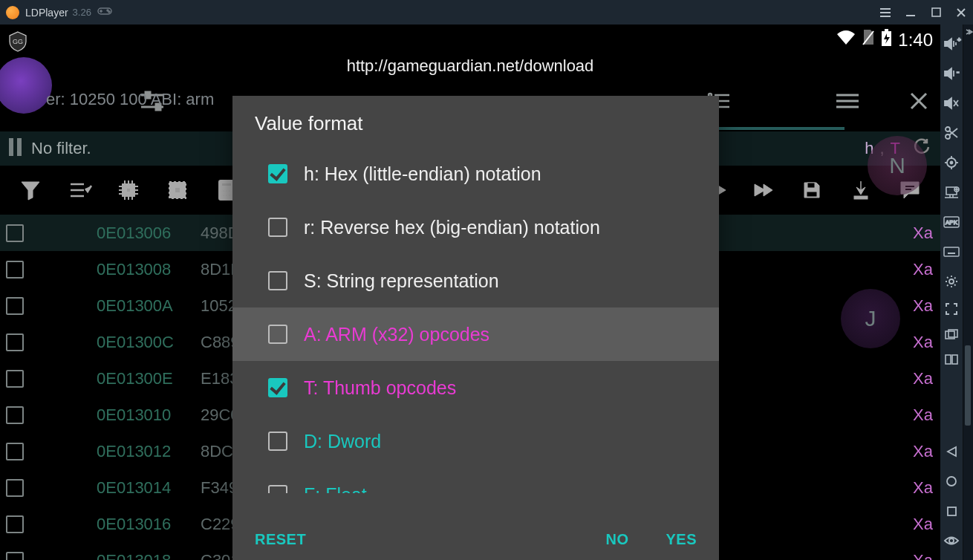  What do you see at coordinates (475, 388) in the screenshot?
I see `format-option: T: Thumb opcodes` at bounding box center [475, 388].